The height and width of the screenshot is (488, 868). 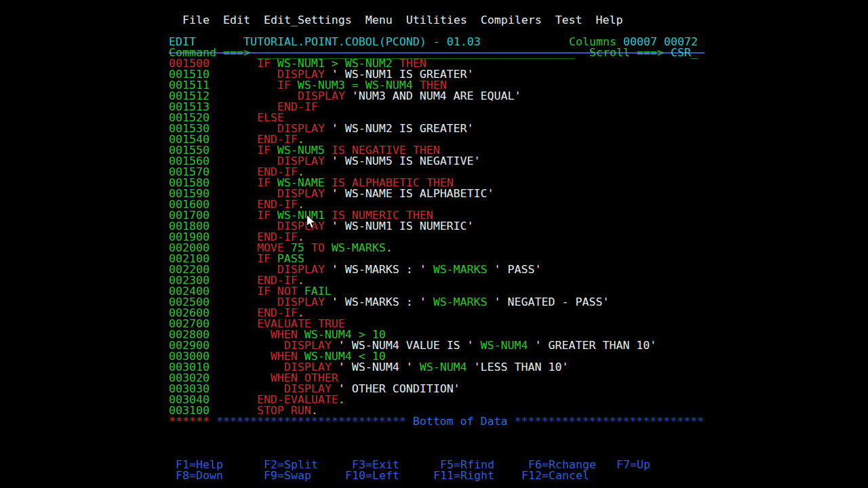 What do you see at coordinates (379, 20) in the screenshot?
I see `menu-item-menu: Menu` at bounding box center [379, 20].